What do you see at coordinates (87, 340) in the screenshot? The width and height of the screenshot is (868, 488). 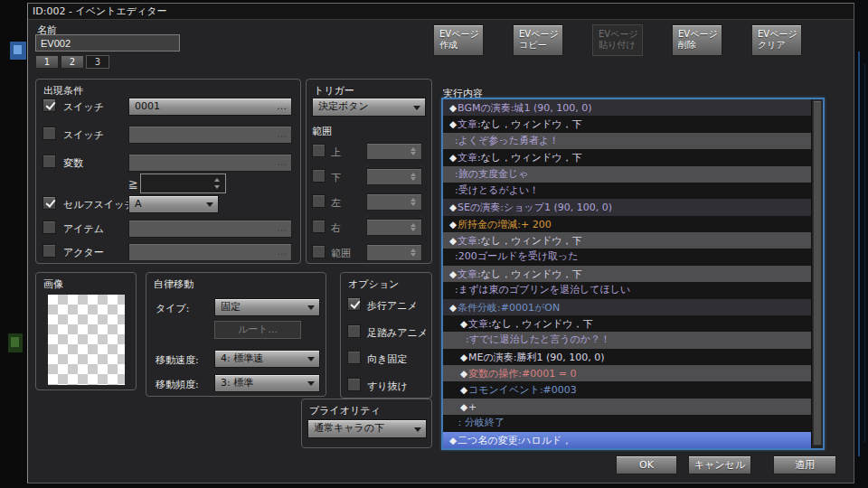 I see `image-preview` at bounding box center [87, 340].